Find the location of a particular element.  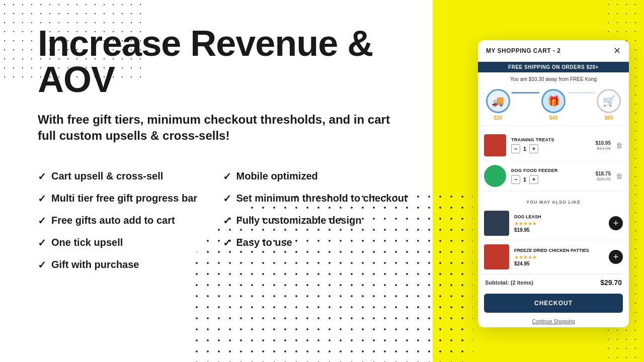

also-like-info-chicken: FREEZE DRIED CHICKEN PATTIES ★★★★★ $24.9… is located at coordinates (559, 257).